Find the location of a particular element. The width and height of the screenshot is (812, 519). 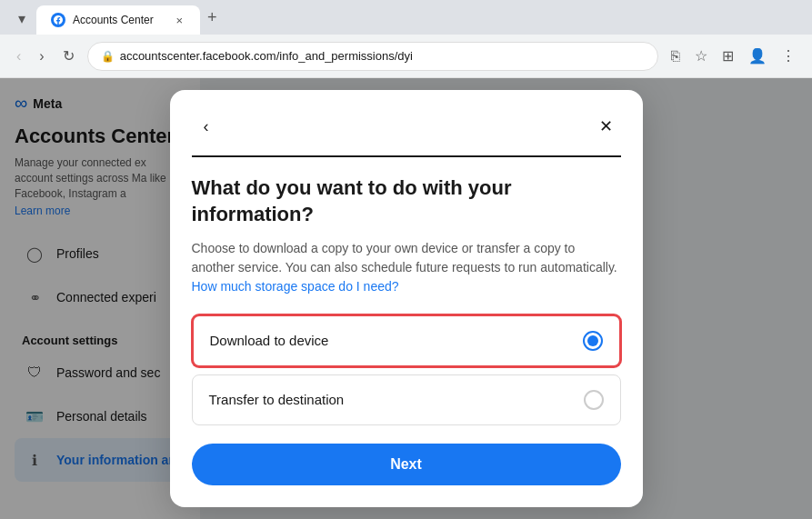

menu-button: ⋮ is located at coordinates (788, 56).